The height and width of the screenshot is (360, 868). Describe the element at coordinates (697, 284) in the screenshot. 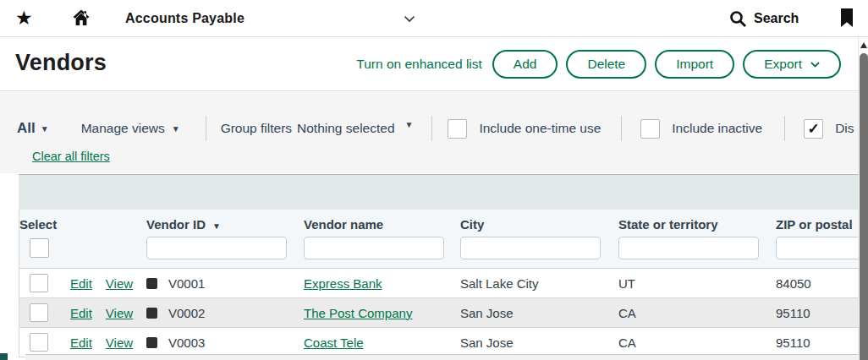

I see `state-cell: UT` at that location.